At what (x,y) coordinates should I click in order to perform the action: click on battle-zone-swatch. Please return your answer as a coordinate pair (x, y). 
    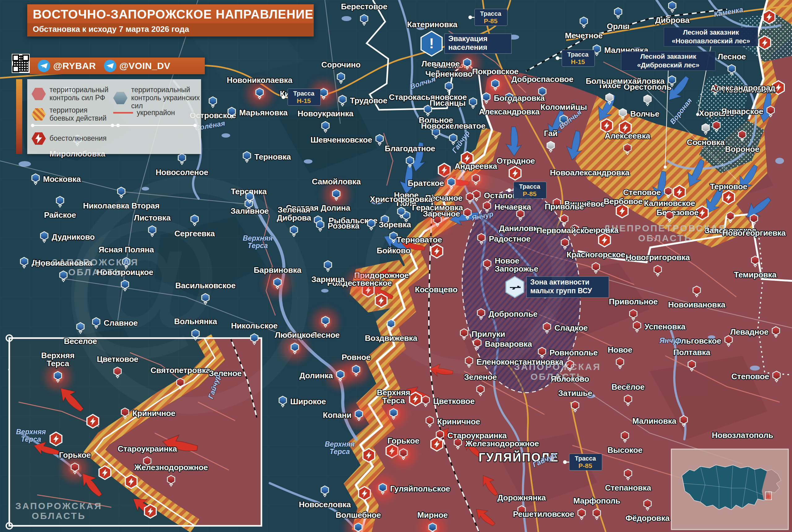
    Looking at the image, I should click on (39, 115).